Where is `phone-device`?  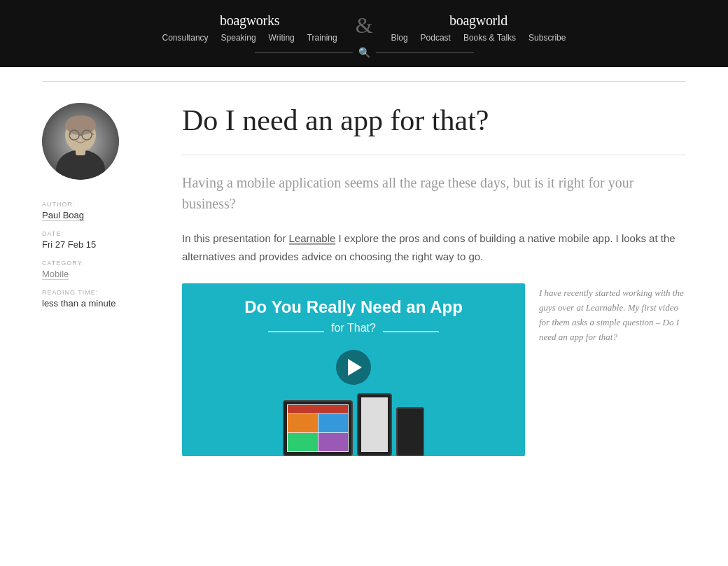
phone-device is located at coordinates (374, 425).